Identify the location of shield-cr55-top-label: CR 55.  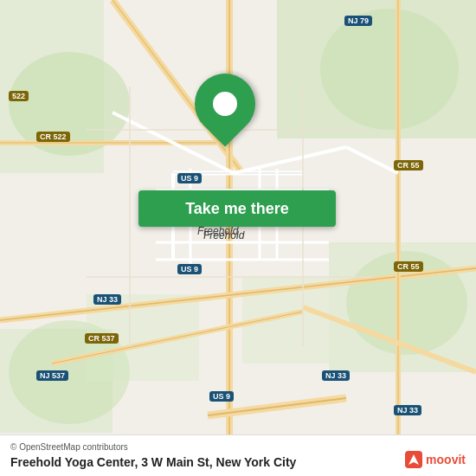
(408, 165).